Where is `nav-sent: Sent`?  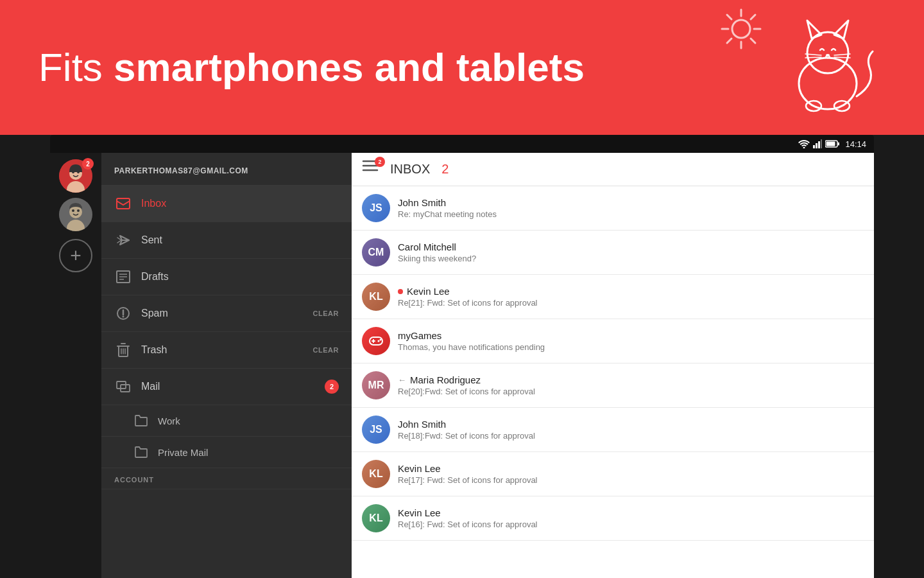
nav-sent: Sent is located at coordinates (227, 240).